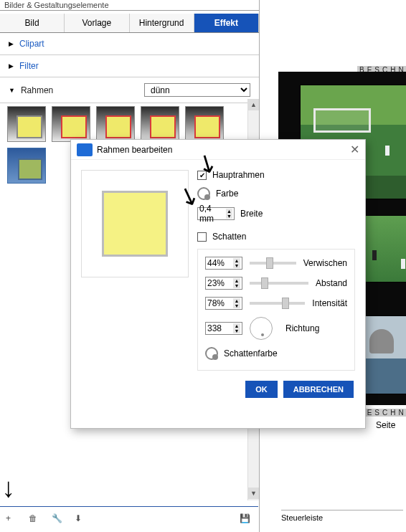  What do you see at coordinates (129, 90) in the screenshot?
I see `accordion-rahmen: ▼ Rahmen dünn` at bounding box center [129, 90].